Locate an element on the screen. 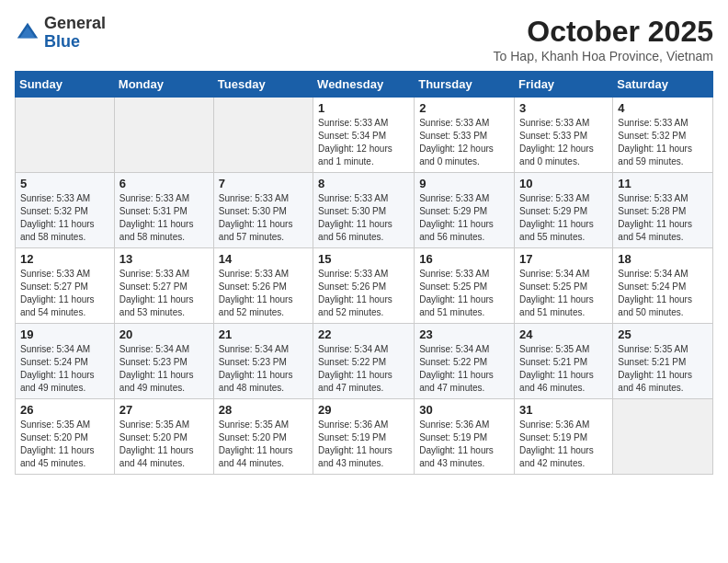 The width and height of the screenshot is (728, 563). day-info: Sunrise: 5:33 AM Sunset: 5:25 PM Dayligh… is located at coordinates (464, 293).